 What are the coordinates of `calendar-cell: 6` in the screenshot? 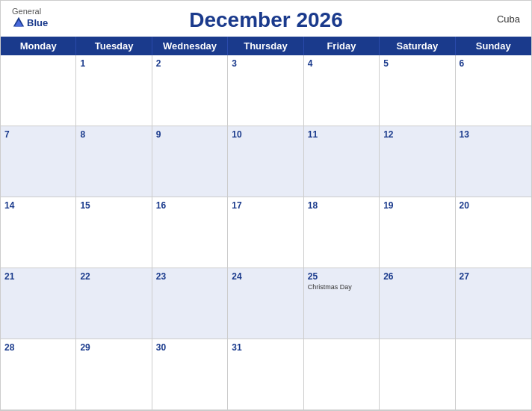 It's located at (493, 91).